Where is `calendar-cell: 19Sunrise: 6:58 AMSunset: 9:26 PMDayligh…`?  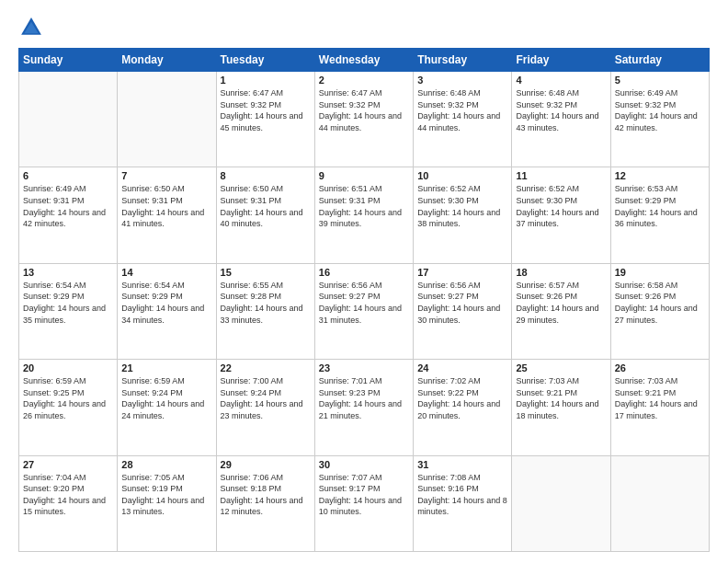
calendar-cell: 19Sunrise: 6:58 AMSunset: 9:26 PMDayligh… is located at coordinates (660, 311).